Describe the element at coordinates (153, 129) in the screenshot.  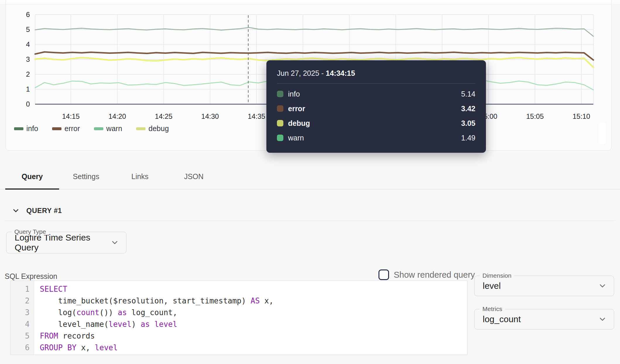
I see `legend-item-debug: debug` at that location.